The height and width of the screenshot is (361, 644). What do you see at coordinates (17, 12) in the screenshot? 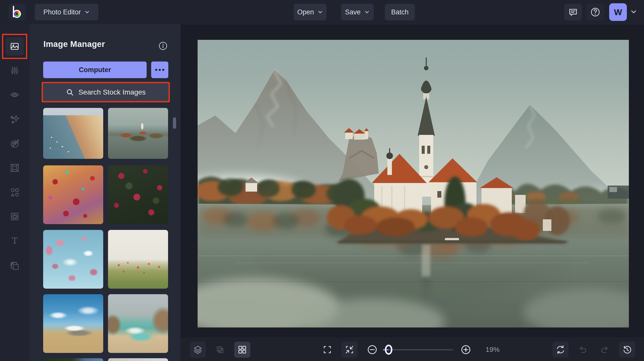
I see `befunky-b-icon` at bounding box center [17, 12].